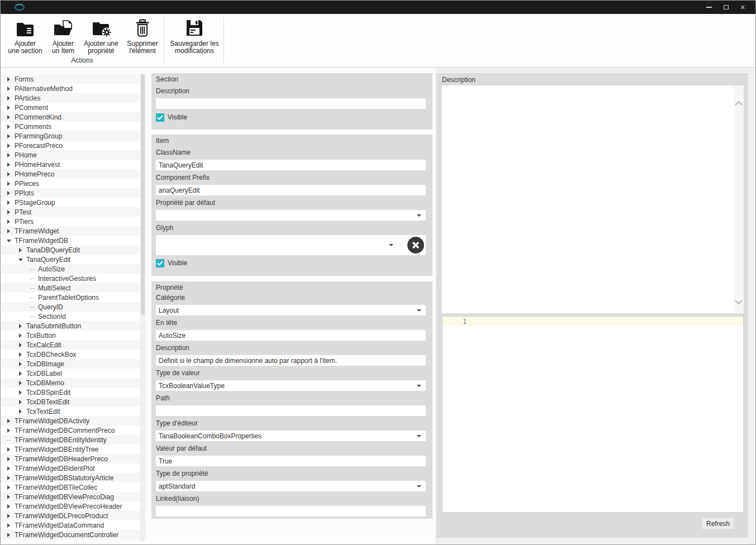 The width and height of the screenshot is (756, 545). I want to click on tree-item-TFrameWidgetDBEntityTree: TFrameWidgetDBEntityTree, so click(70, 449).